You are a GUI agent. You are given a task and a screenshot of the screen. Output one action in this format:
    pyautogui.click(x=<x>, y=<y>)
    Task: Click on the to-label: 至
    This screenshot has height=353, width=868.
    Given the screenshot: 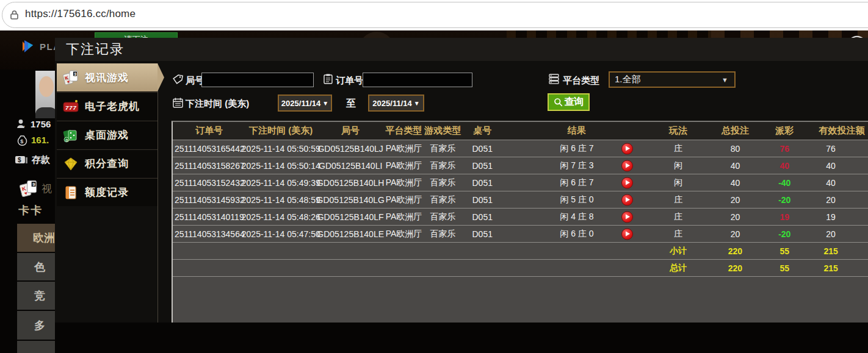 What is the action you would take?
    pyautogui.click(x=351, y=104)
    